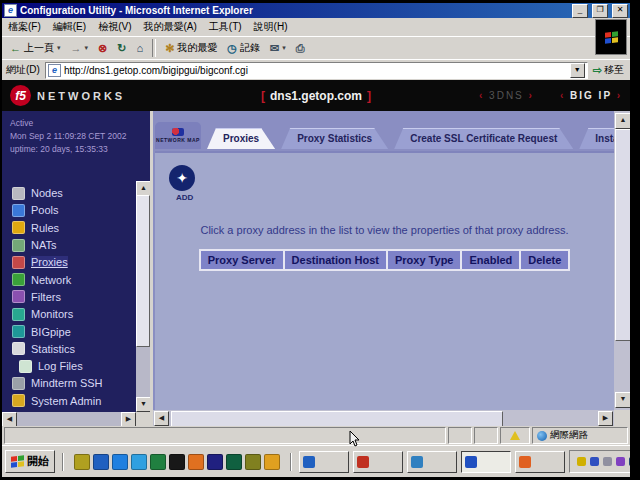 This screenshot has width=640, height=480. Describe the element at coordinates (284, 48) in the screenshot. I see `mail-dropdown-icon: ▾` at that location.